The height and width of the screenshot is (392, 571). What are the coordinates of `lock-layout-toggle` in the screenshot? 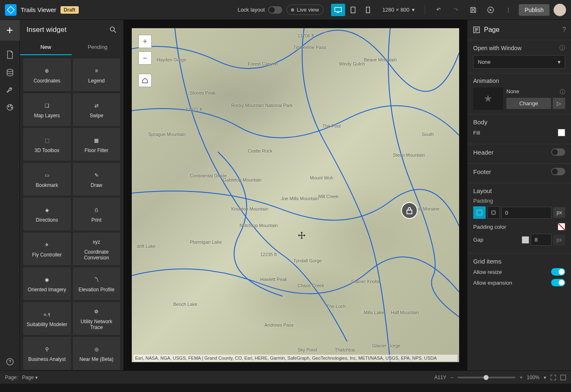 It's located at (275, 10).